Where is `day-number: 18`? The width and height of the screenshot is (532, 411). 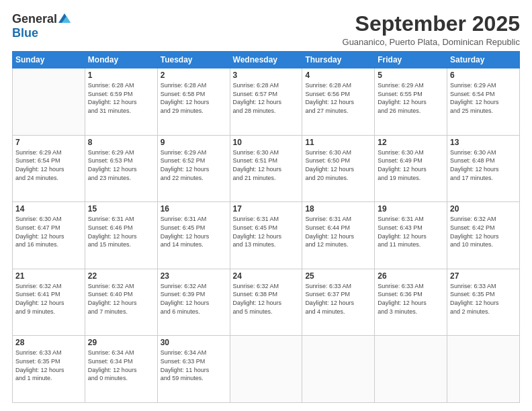
day-number: 18 is located at coordinates (339, 209).